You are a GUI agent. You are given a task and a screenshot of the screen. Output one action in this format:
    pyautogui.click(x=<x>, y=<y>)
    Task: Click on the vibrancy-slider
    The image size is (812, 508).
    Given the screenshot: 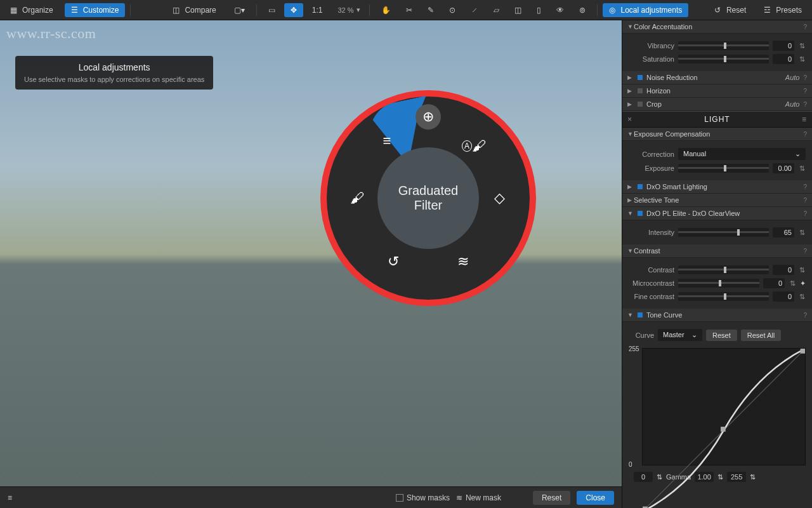 What is the action you would take?
    pyautogui.click(x=723, y=46)
    